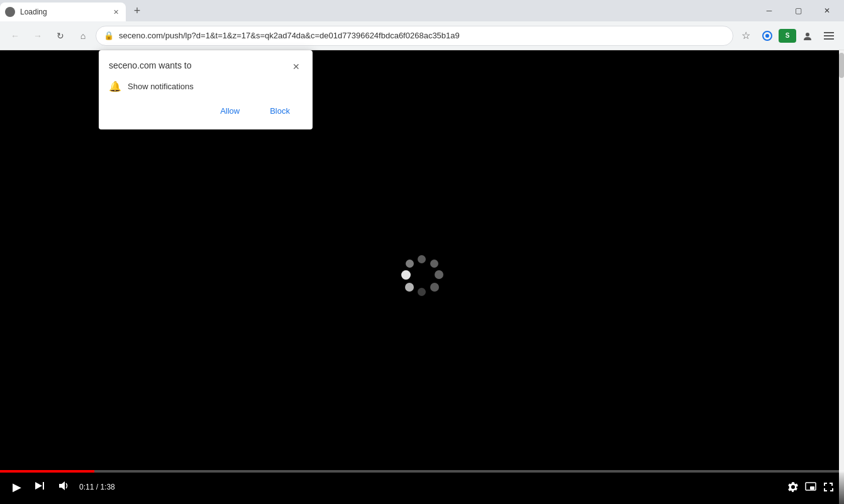  Describe the element at coordinates (83, 36) in the screenshot. I see `home-icon: ⌂` at that location.